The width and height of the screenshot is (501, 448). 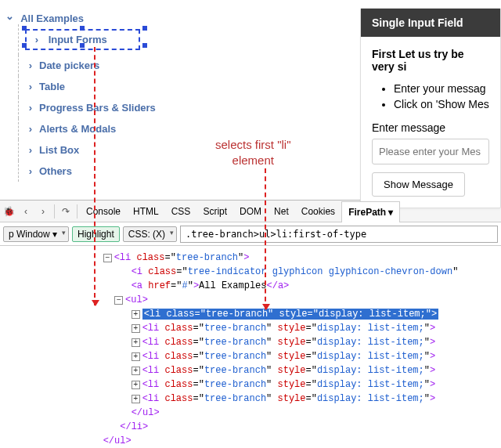 What do you see at coordinates (431, 128) in the screenshot?
I see `input-label: Enter message` at bounding box center [431, 128].